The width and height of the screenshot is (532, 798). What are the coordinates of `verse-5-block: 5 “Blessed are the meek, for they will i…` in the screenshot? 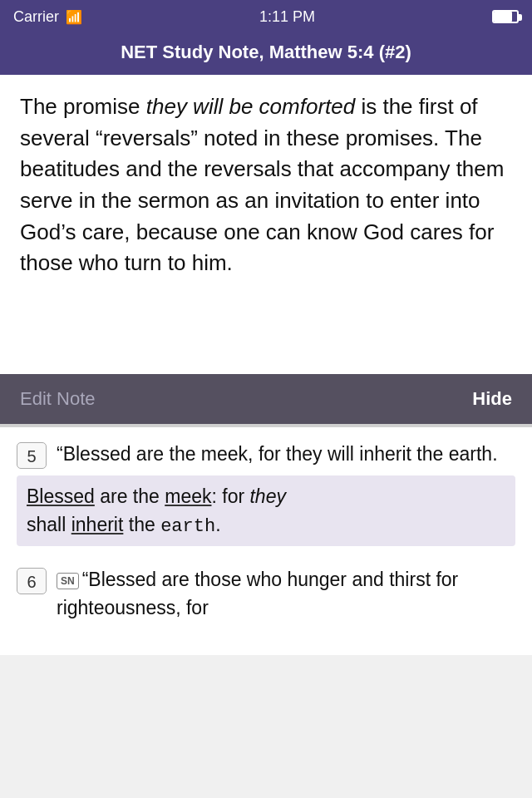 It's located at (266, 494).